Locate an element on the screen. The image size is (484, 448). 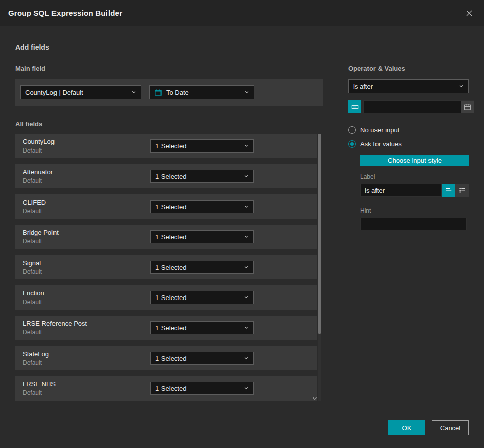
calendar-icon is located at coordinates (158, 93).